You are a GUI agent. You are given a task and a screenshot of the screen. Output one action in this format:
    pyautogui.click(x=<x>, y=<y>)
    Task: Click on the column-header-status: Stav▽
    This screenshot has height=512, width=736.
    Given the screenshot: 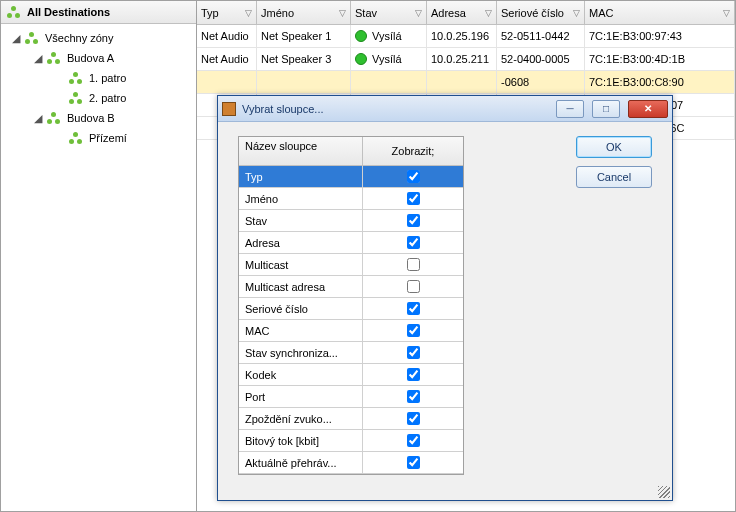 What is the action you would take?
    pyautogui.click(x=389, y=12)
    